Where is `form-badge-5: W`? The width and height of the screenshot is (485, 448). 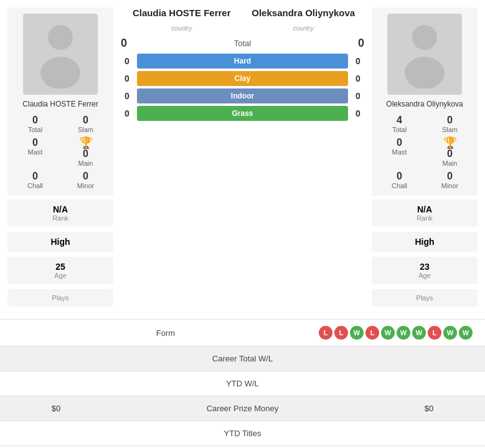 form-badge-5: W is located at coordinates (403, 333).